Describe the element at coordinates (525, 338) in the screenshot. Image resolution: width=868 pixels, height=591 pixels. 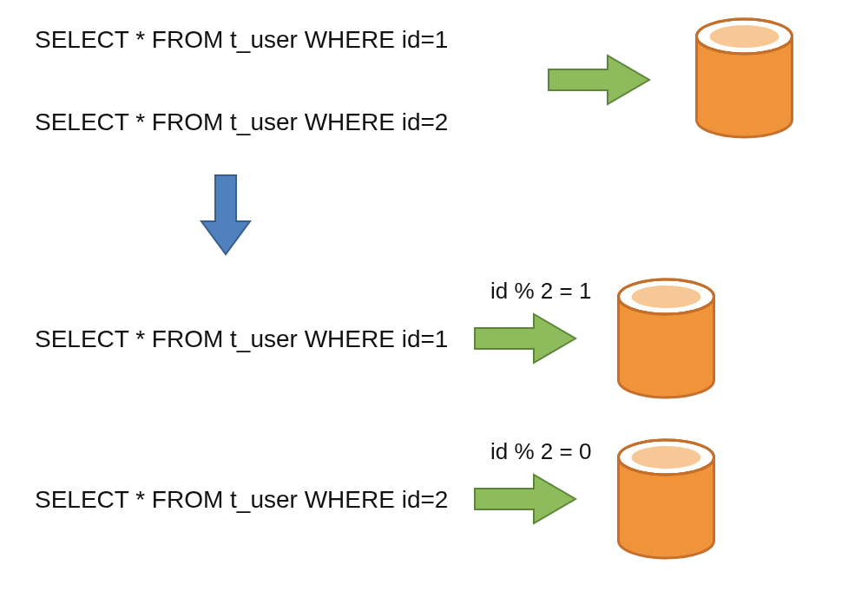
I see `arrow-right-mid` at that location.